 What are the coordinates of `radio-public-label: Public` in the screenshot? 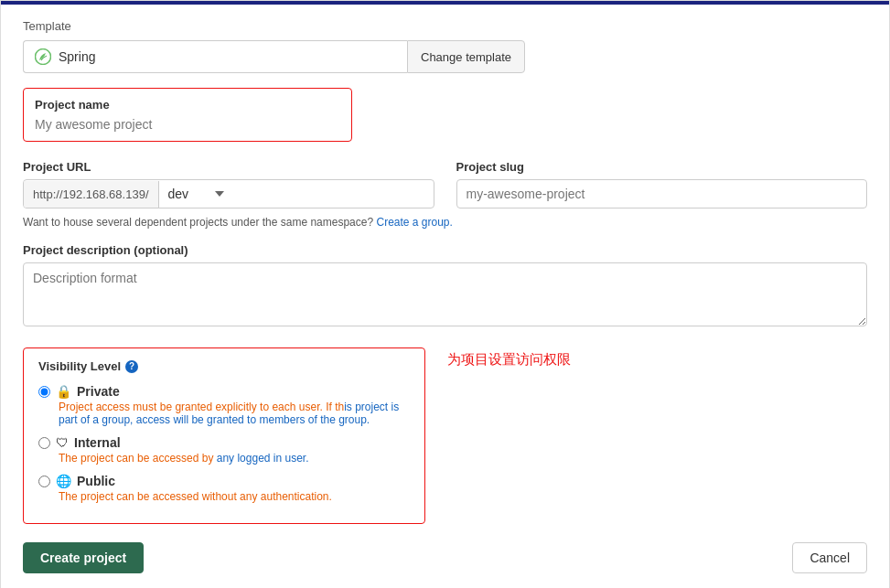 It's located at (96, 481).